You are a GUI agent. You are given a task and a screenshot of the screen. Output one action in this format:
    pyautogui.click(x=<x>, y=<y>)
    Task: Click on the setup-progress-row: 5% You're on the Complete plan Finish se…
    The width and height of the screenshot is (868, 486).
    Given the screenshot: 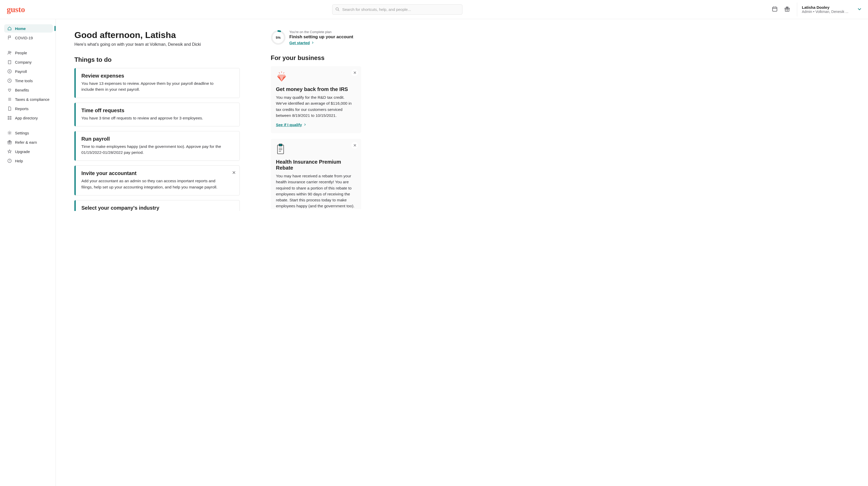 What is the action you would take?
    pyautogui.click(x=316, y=37)
    